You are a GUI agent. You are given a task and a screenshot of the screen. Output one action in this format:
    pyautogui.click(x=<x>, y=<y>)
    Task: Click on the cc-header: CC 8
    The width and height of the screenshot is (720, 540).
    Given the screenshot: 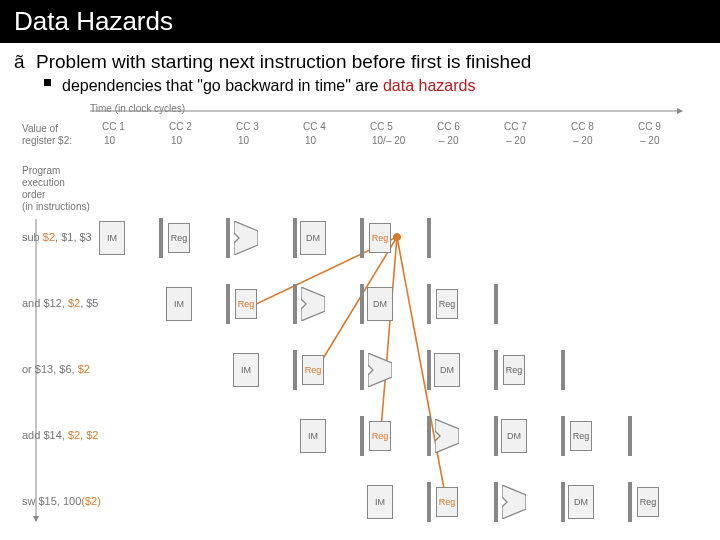 What is the action you would take?
    pyautogui.click(x=582, y=126)
    